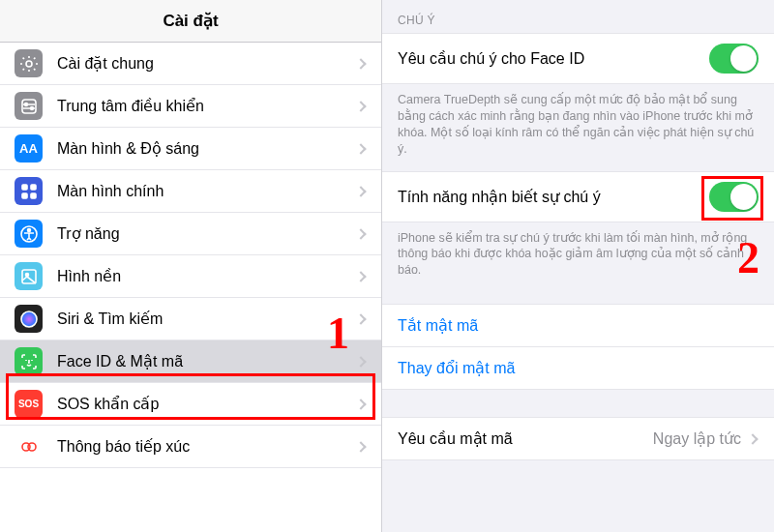 The width and height of the screenshot is (774, 532). What do you see at coordinates (553, 58) in the screenshot?
I see `row-label: Yêu cầu chú ý cho Face ID` at bounding box center [553, 58].